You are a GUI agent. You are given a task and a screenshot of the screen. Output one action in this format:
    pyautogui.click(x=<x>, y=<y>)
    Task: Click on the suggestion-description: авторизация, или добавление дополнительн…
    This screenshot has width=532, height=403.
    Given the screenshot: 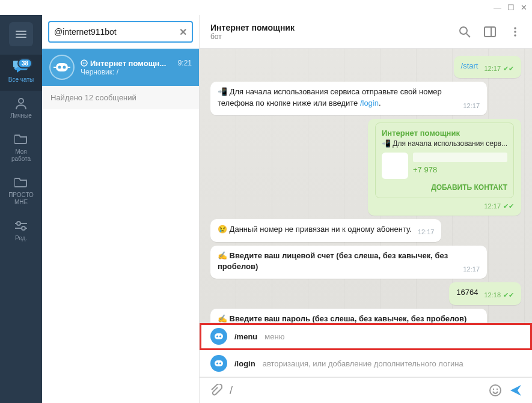 What is the action you would take?
    pyautogui.click(x=363, y=364)
    